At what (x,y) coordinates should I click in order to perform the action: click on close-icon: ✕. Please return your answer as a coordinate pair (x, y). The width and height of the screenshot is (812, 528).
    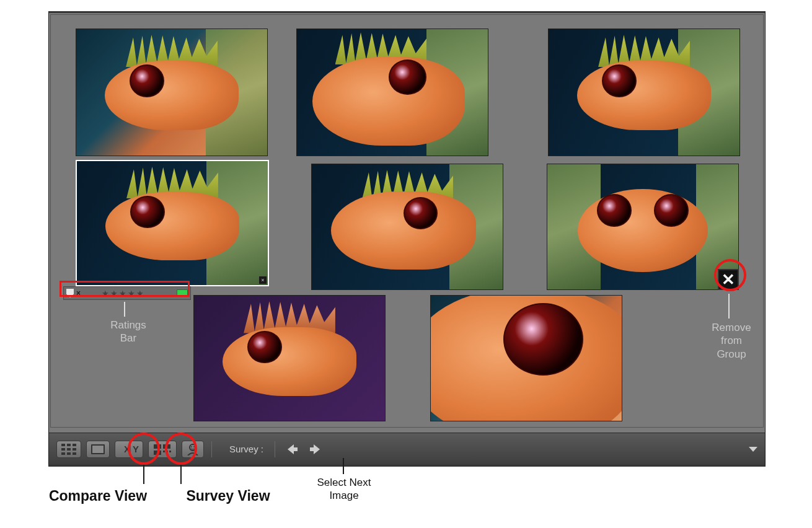
    Looking at the image, I should click on (728, 279).